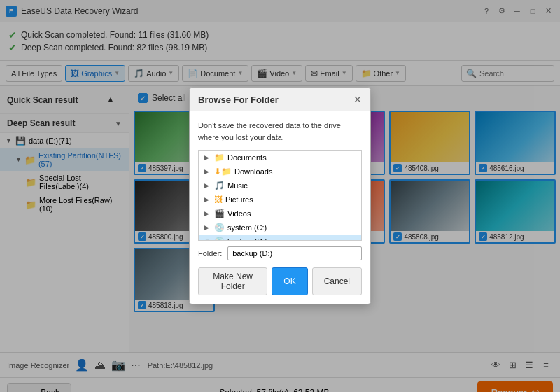  Describe the element at coordinates (239, 214) in the screenshot. I see `ftree-label-videos: Videos` at that location.